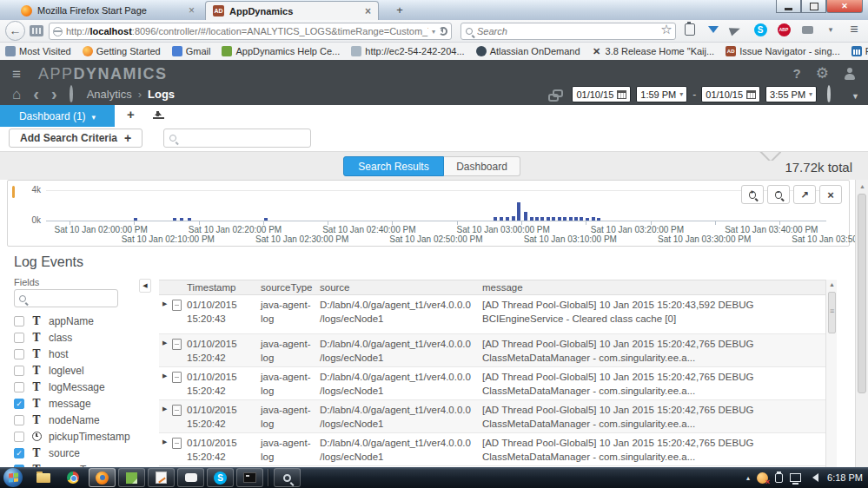  Describe the element at coordinates (783, 51) in the screenshot. I see `bookmark-issue-navigator: Issue Navigator - sing...` at that location.